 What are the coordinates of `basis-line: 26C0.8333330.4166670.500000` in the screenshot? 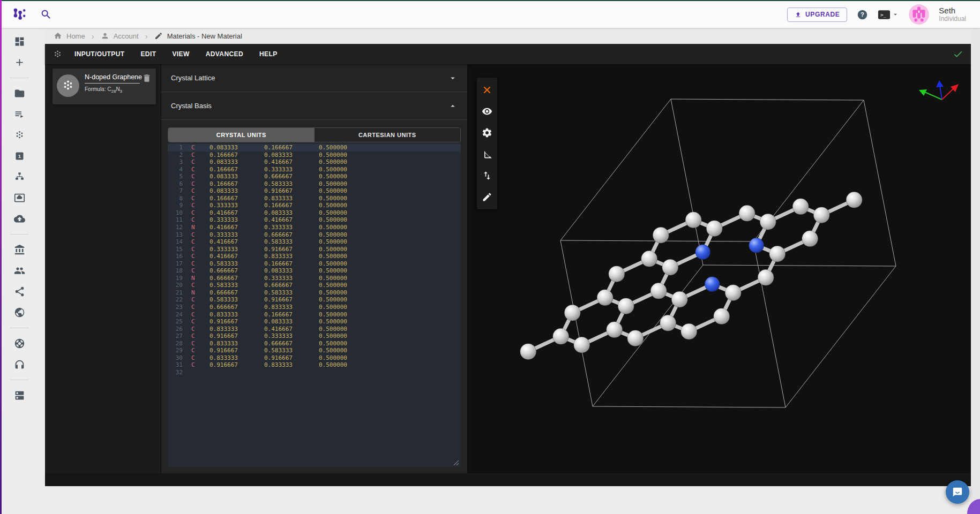 It's located at (314, 329).